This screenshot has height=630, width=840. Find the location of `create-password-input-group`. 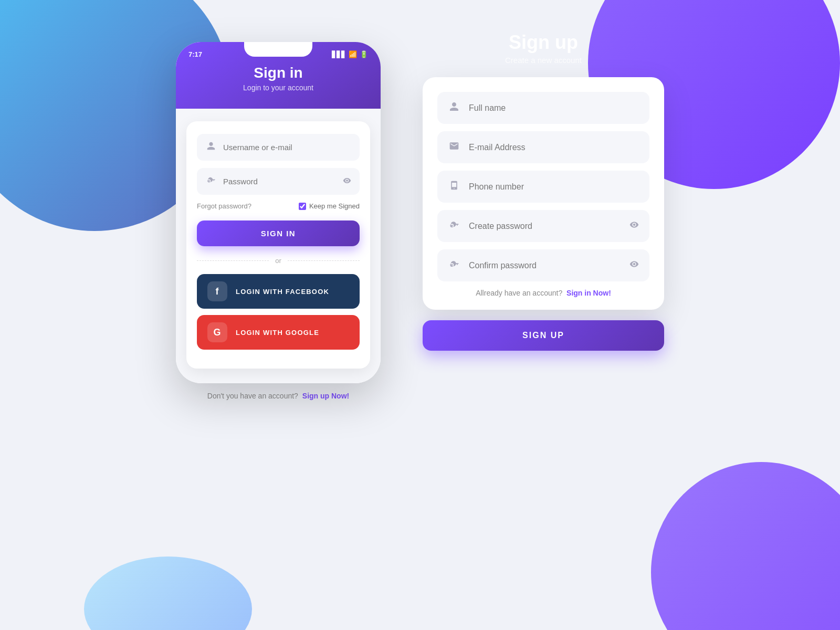

create-password-input-group is located at coordinates (543, 226).